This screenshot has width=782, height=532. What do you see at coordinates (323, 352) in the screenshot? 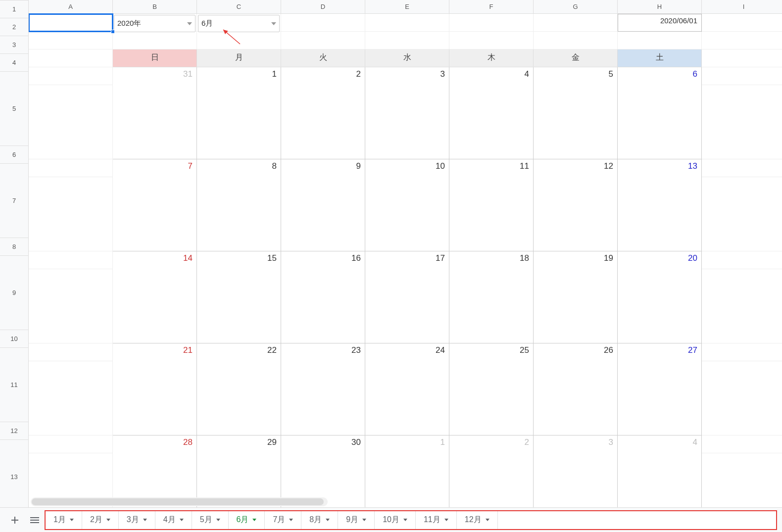
I see `calendar-day-number: 23` at bounding box center [323, 352].